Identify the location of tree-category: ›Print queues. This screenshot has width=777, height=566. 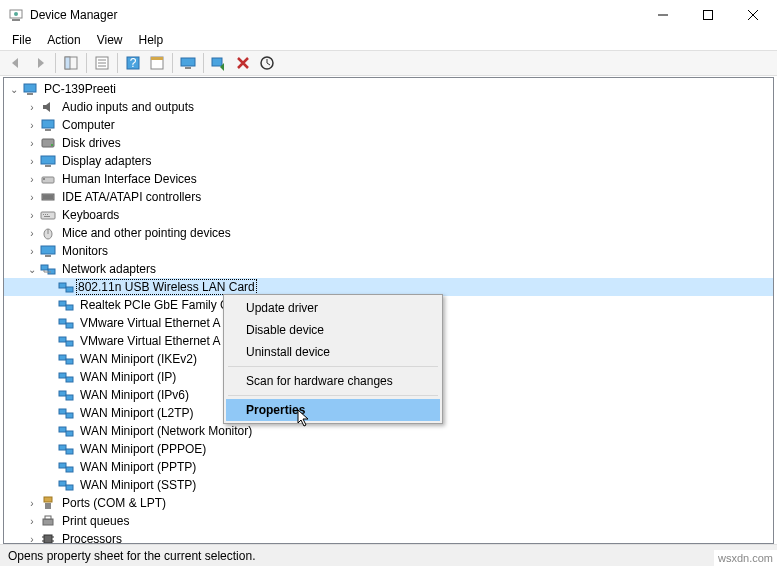
(388, 521).